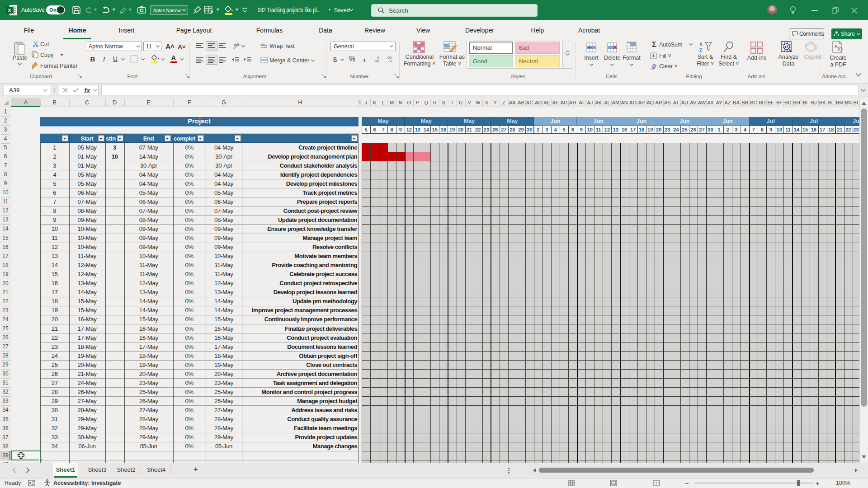  What do you see at coordinates (377, 61) in the screenshot?
I see `svg-text: .00` at bounding box center [377, 61].